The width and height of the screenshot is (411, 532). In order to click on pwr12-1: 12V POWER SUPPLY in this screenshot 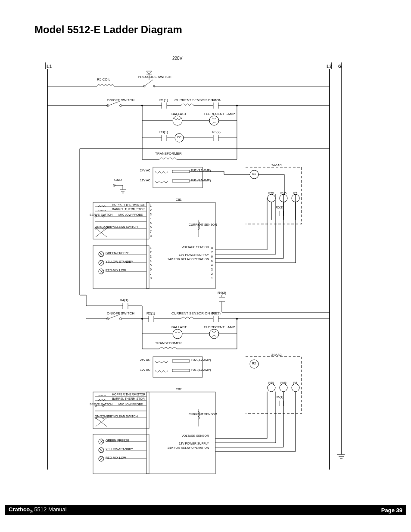, I will do `click(193, 255)`.